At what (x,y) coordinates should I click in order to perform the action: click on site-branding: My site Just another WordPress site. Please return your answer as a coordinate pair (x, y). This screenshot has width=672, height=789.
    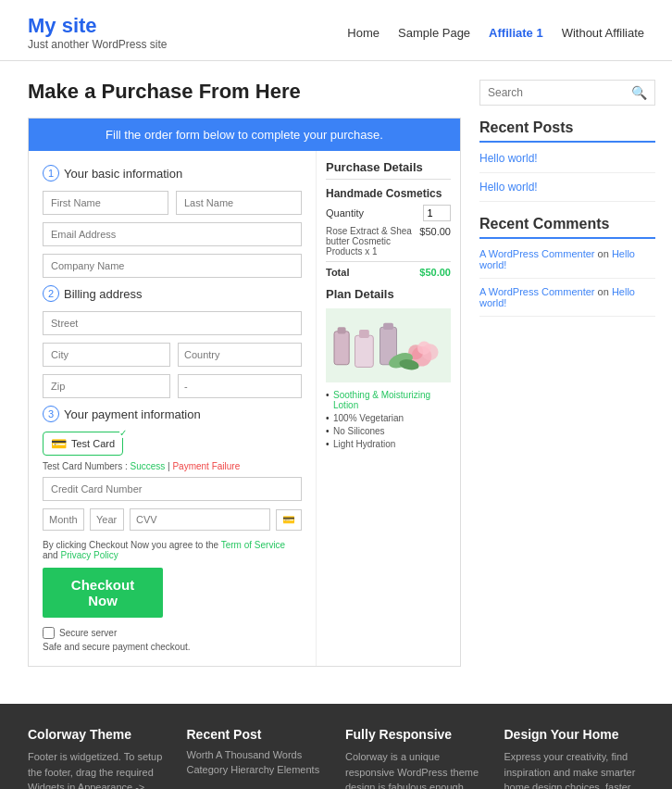
    Looking at the image, I should click on (98, 32).